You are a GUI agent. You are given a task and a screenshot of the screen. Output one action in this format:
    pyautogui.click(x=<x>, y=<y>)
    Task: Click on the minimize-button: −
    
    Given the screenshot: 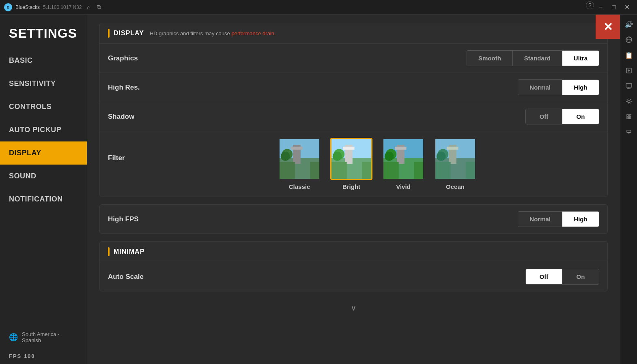 What is the action you would take?
    pyautogui.click(x=601, y=7)
    